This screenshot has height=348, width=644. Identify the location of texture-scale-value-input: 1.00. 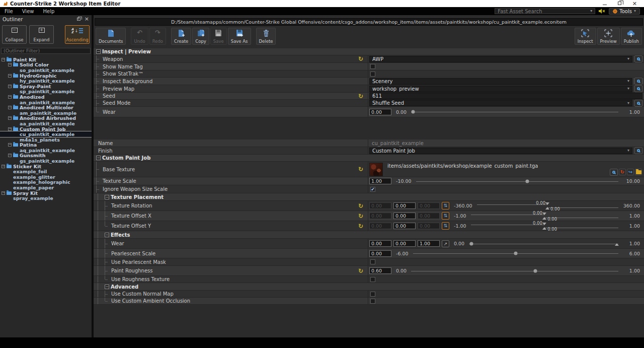
(380, 181).